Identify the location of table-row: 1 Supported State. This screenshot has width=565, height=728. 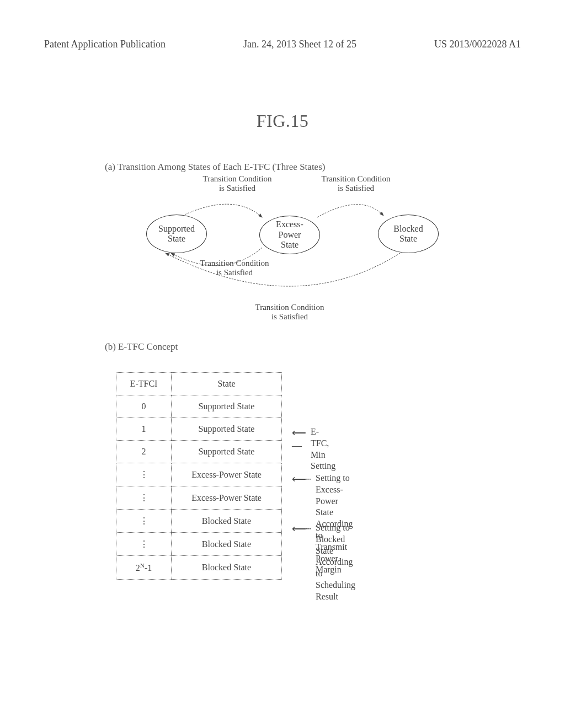
(199, 429).